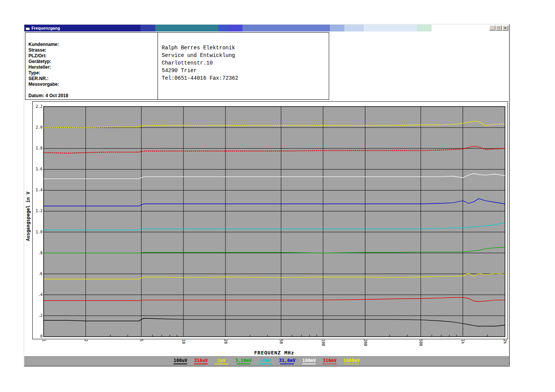  Describe the element at coordinates (421, 343) in the screenshot. I see `x-tick-label: 500` at that location.